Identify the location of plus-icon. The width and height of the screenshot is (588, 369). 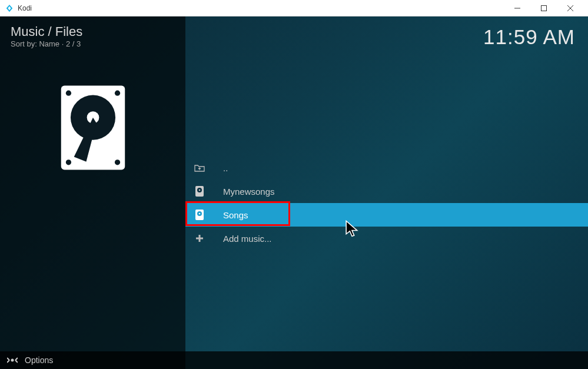
(200, 238).